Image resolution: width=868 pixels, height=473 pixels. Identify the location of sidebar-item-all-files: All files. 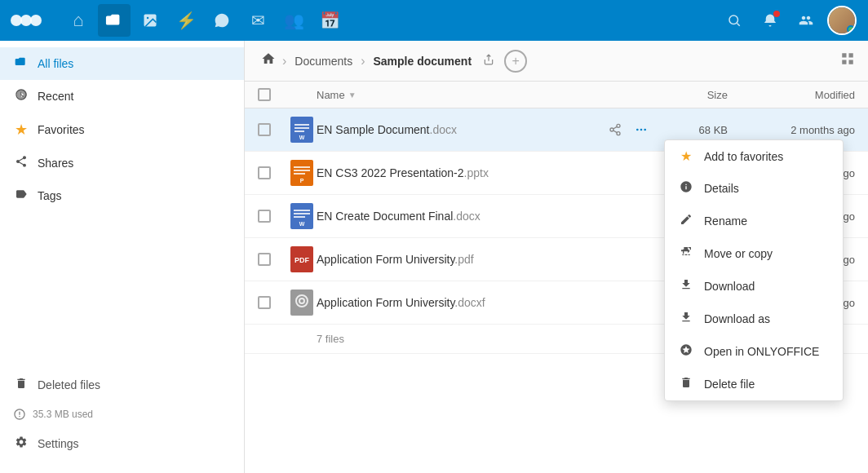
(122, 64).